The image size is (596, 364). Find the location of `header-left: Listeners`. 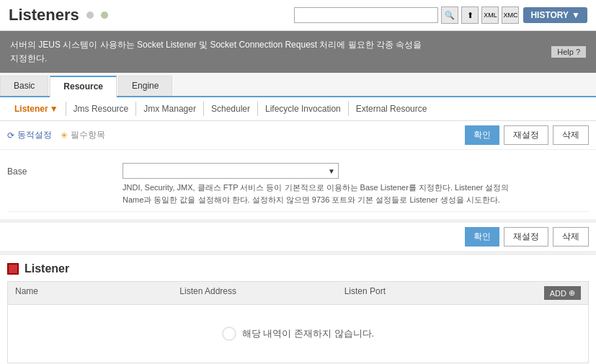

header-left: Listeners is located at coordinates (58, 15).